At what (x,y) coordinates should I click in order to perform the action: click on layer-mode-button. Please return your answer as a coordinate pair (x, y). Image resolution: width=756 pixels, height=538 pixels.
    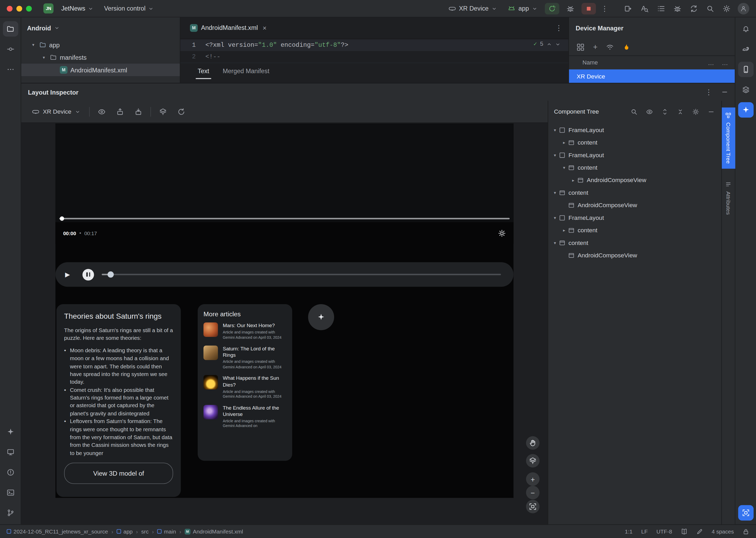
    Looking at the image, I should click on (533, 460).